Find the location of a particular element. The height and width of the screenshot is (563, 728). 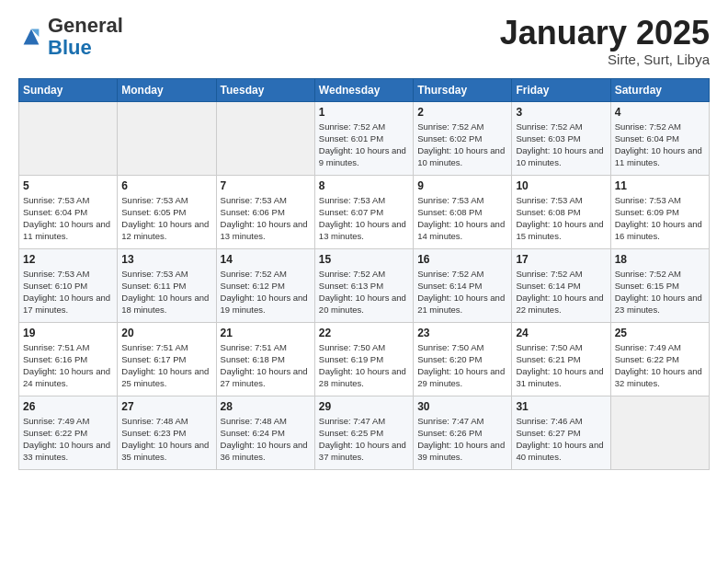

day-info: Sunrise: 7:51 AMSunset: 6:16 PMDaylight:… is located at coordinates (68, 366).